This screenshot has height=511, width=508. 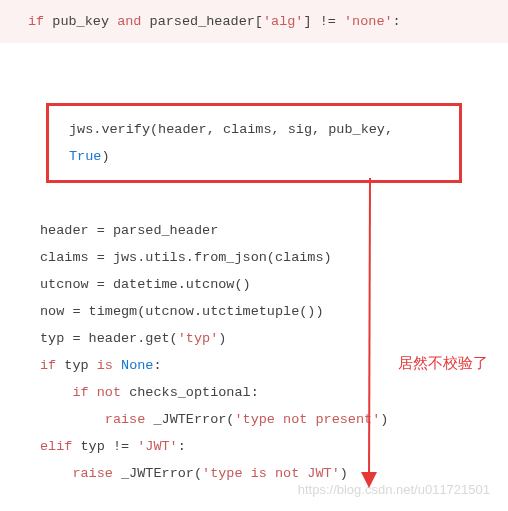 I want to click on verify-suffix: ), so click(x=105, y=156).